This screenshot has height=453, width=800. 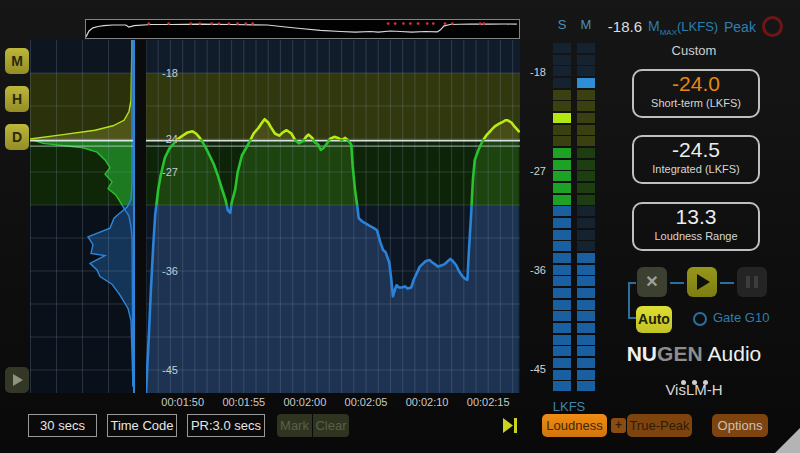 What do you see at coordinates (294, 426) in the screenshot?
I see `mark-button: Mark` at bounding box center [294, 426].